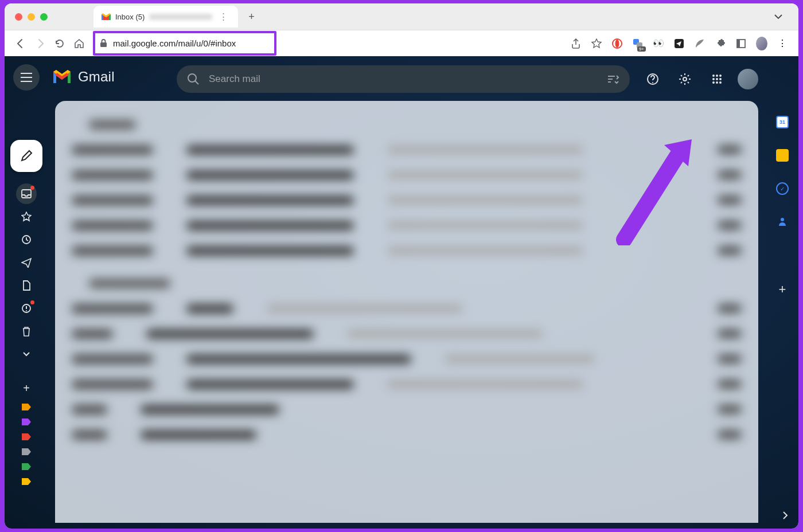  What do you see at coordinates (26, 389) in the screenshot?
I see `create-label-button: +` at bounding box center [26, 389].